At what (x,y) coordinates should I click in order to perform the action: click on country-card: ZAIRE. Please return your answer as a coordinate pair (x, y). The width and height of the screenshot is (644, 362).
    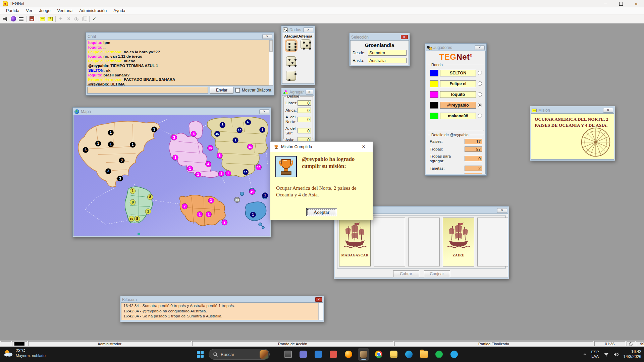
    Looking at the image, I should click on (459, 242).